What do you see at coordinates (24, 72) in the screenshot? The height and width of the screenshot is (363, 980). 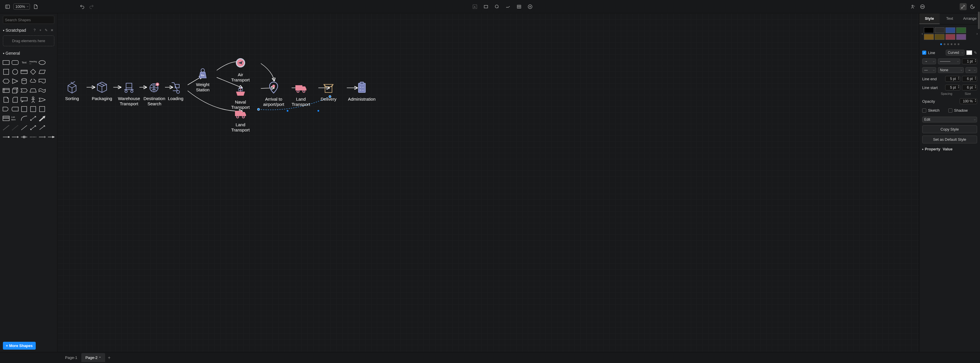 I see `shape-process` at bounding box center [24, 72].